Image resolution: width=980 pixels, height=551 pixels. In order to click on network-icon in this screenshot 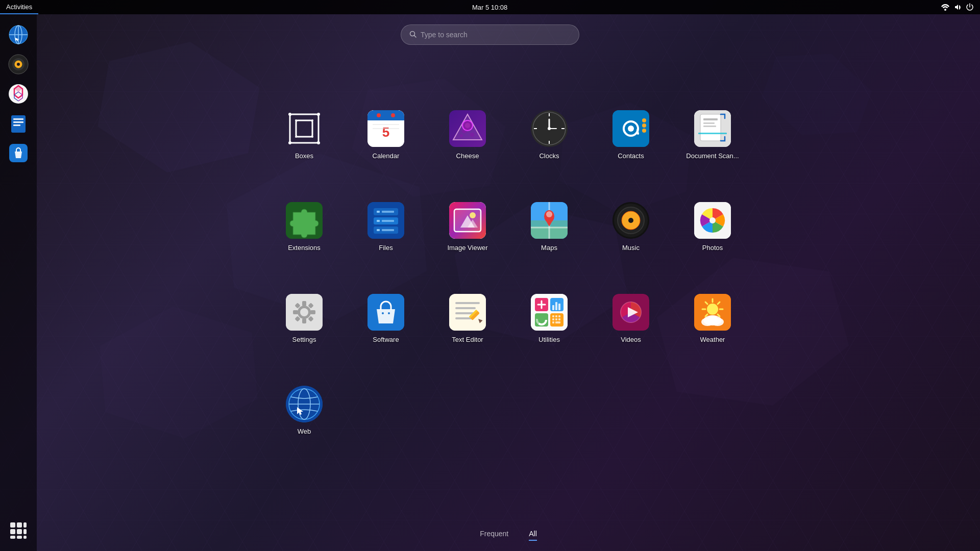, I will do `click(945, 7)`.